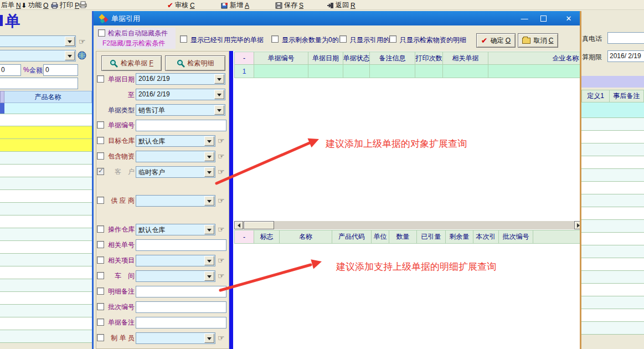 This screenshot has height=349, width=644. I want to click on printer2-icon, so click(83, 4).